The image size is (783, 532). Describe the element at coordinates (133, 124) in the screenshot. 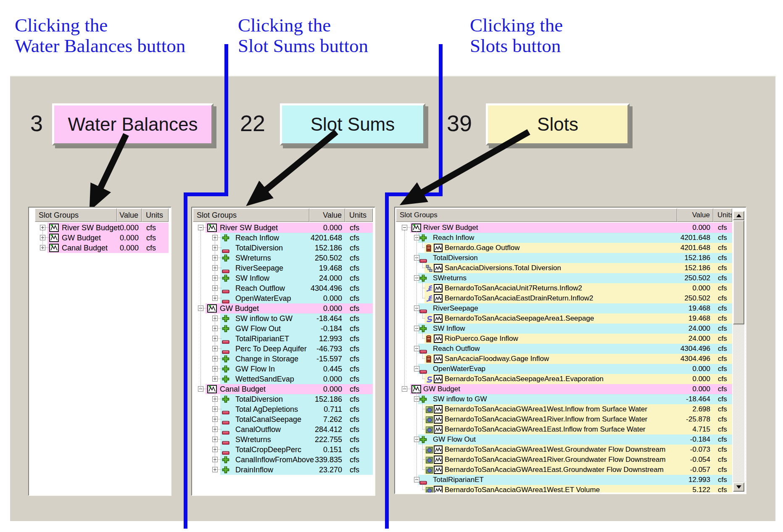

I see `water-balances-button: Water Balances` at that location.